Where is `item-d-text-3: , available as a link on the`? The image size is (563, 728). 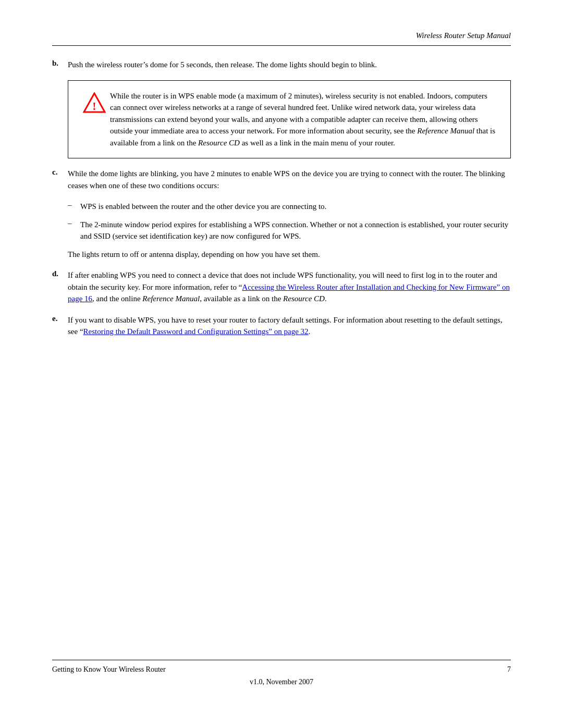 item-d-text-3: , available as a link on the is located at coordinates (241, 299).